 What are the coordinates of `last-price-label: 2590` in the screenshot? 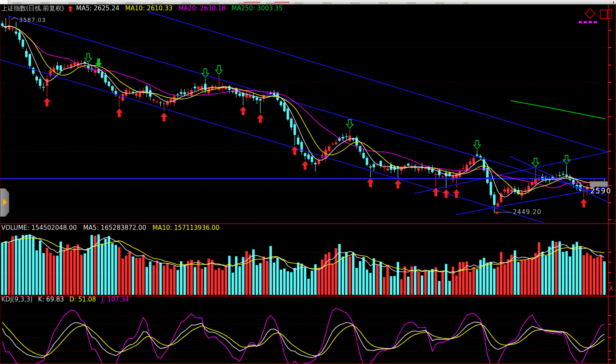 It's located at (601, 191).